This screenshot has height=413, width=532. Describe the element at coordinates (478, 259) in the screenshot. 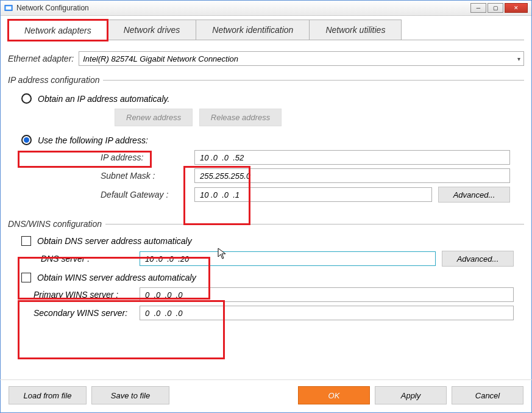

I see `dns-advanced-button: Advanced...` at that location.